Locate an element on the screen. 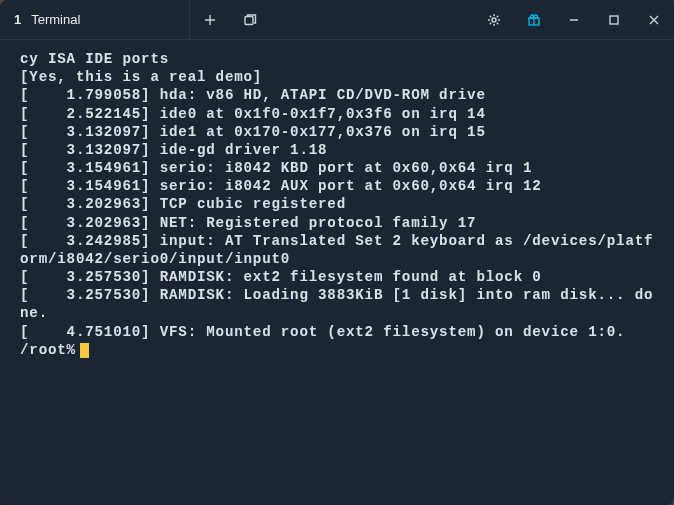 The image size is (674, 505). cursor is located at coordinates (84, 350).